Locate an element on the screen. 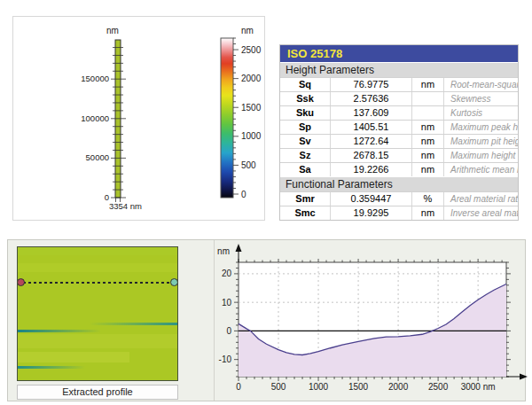 The width and height of the screenshot is (532, 405). tick-label: -10 is located at coordinates (225, 360).